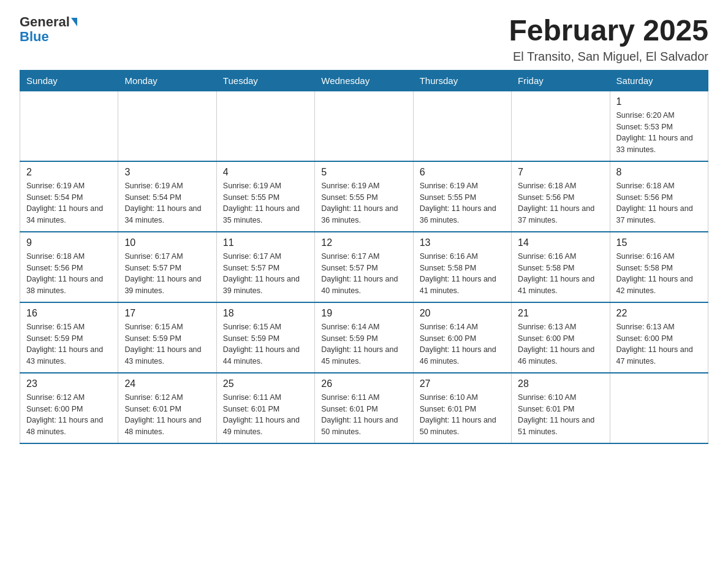 This screenshot has height=563, width=728. What do you see at coordinates (462, 313) in the screenshot?
I see `day-number: 20` at bounding box center [462, 313].